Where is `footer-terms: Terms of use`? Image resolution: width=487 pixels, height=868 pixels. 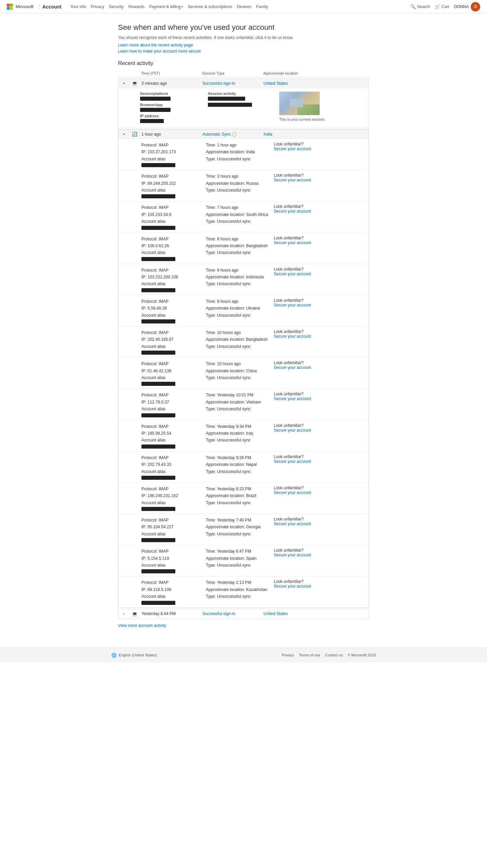
footer-terms: Terms of use is located at coordinates (309, 655).